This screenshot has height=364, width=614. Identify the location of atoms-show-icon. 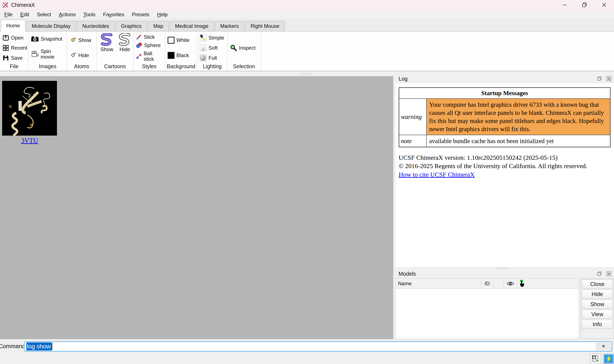
(73, 40).